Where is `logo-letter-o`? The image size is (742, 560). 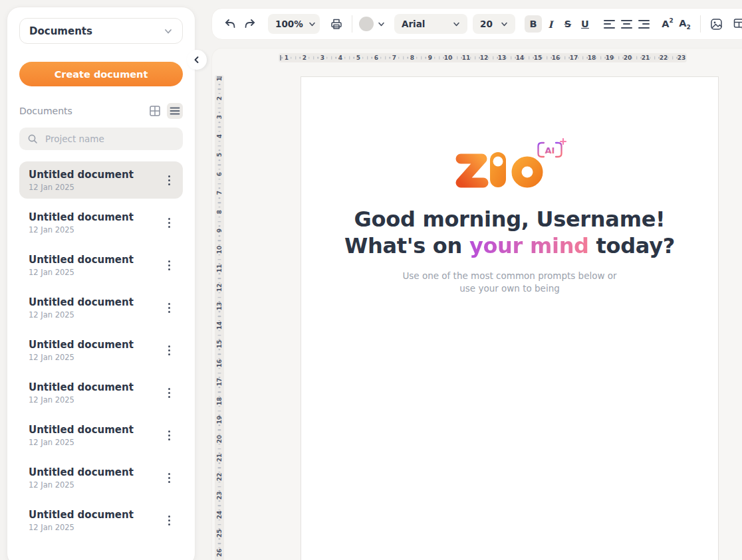 logo-letter-o is located at coordinates (527, 172).